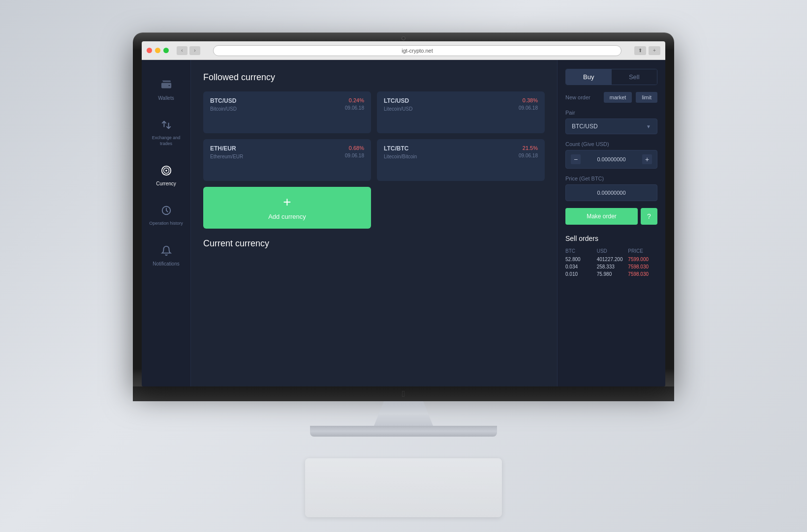 This screenshot has width=807, height=532. I want to click on currency-card-etheur: ETH/EUR 0.68% Ethereum/EUR 09.06.18, so click(287, 160).